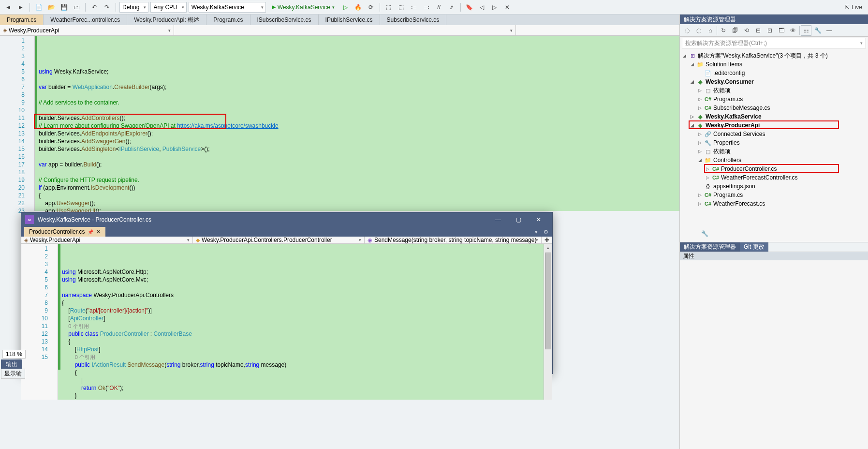  Describe the element at coordinates (349, 20) in the screenshot. I see `tab-ipublish: IPublishService.cs` at that location.